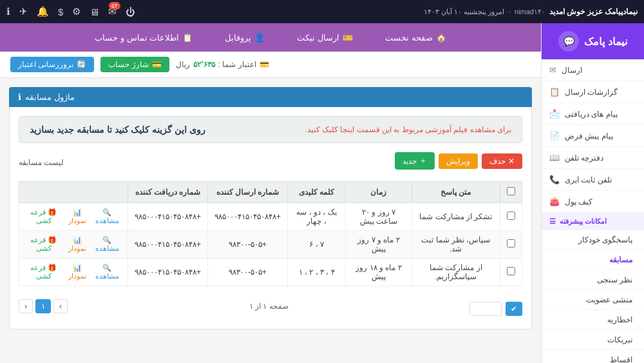 The image size is (644, 363). What do you see at coordinates (592, 357) in the screenshot?
I see `sidebar-sub-installments: اقساط` at bounding box center [592, 357].